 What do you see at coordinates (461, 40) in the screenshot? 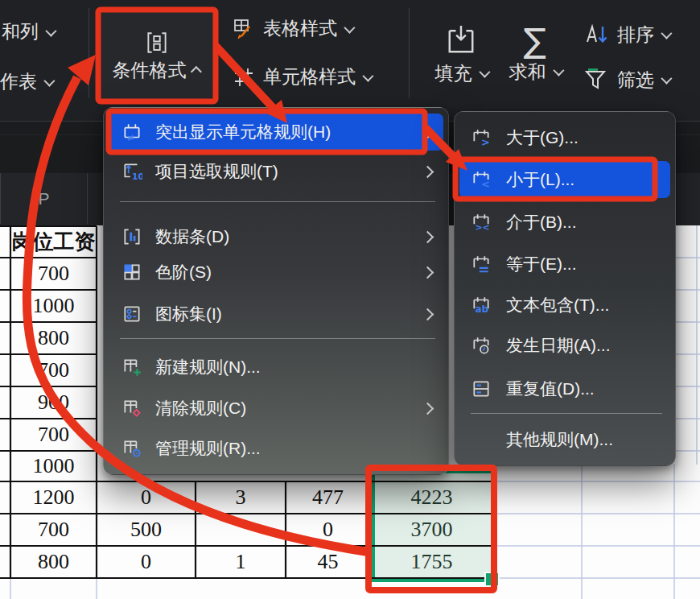
I see `fill-icon` at bounding box center [461, 40].